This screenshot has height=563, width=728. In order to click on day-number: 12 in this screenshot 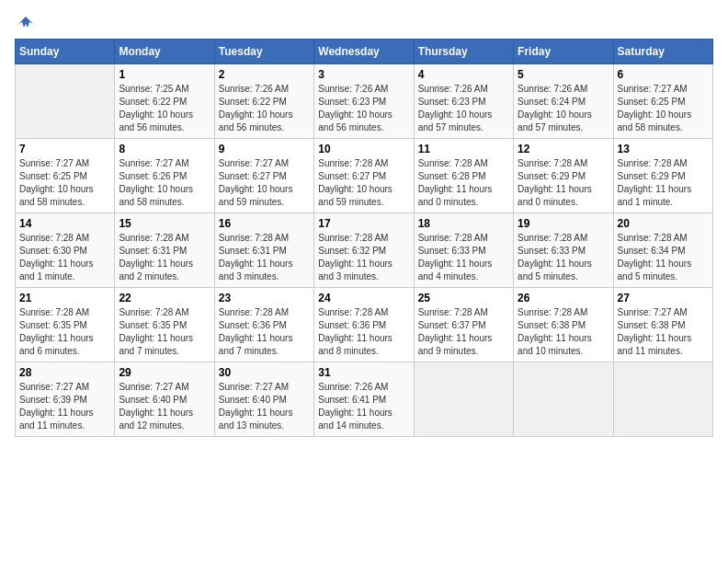, I will do `click(563, 149)`.